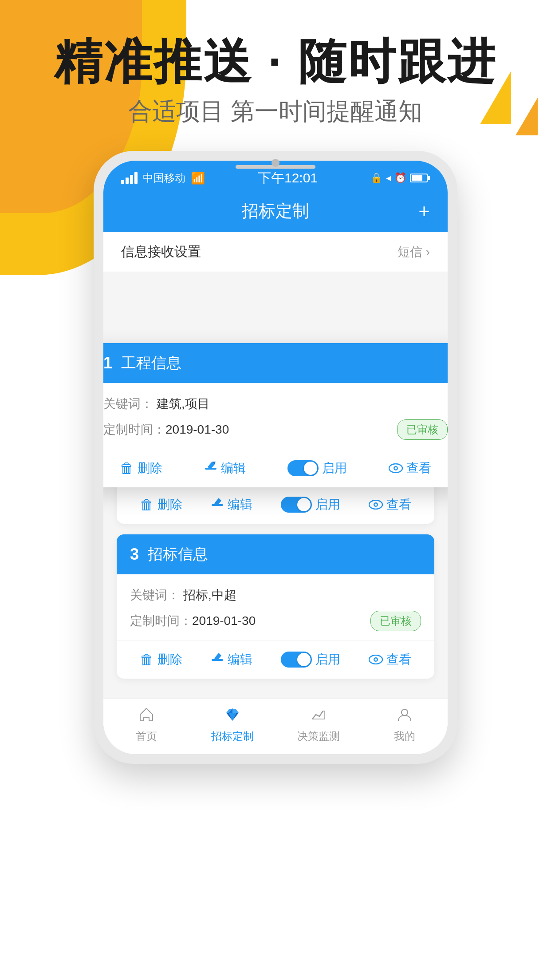 This screenshot has height=980, width=551. Describe the element at coordinates (389, 178) in the screenshot. I see `location-icon: ◂` at that location.